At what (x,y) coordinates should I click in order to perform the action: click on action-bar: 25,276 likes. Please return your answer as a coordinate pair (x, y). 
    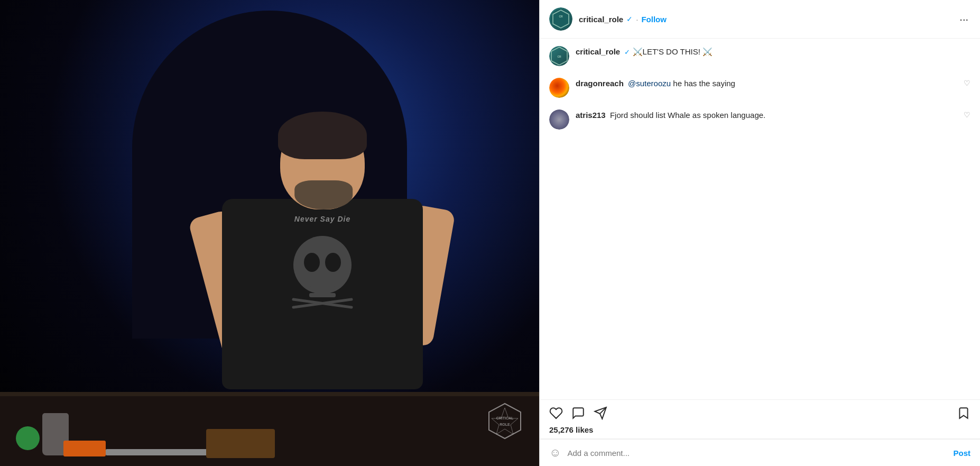
    Looking at the image, I should click on (760, 419).